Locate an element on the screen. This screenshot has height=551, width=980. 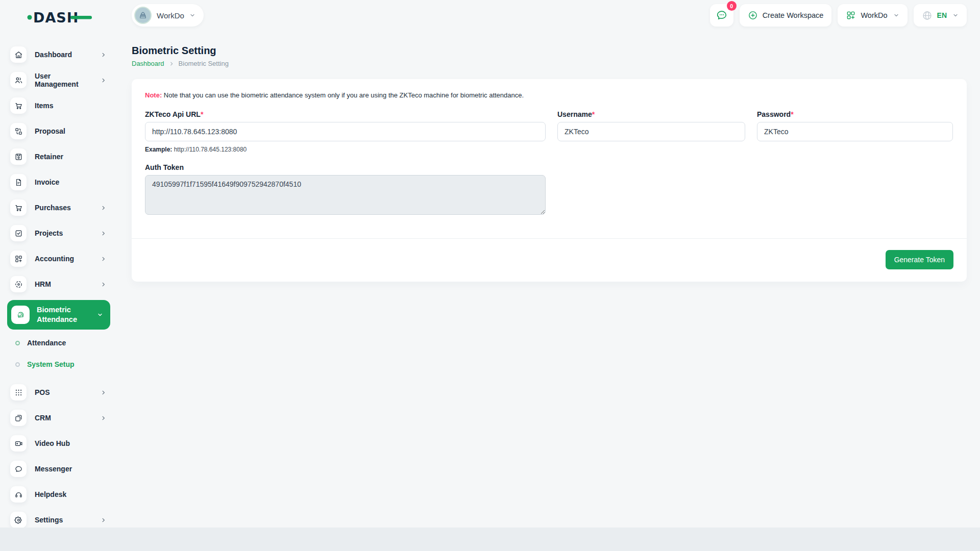
sidebar-item-helpdesk: Helpdesk is located at coordinates (59, 494).